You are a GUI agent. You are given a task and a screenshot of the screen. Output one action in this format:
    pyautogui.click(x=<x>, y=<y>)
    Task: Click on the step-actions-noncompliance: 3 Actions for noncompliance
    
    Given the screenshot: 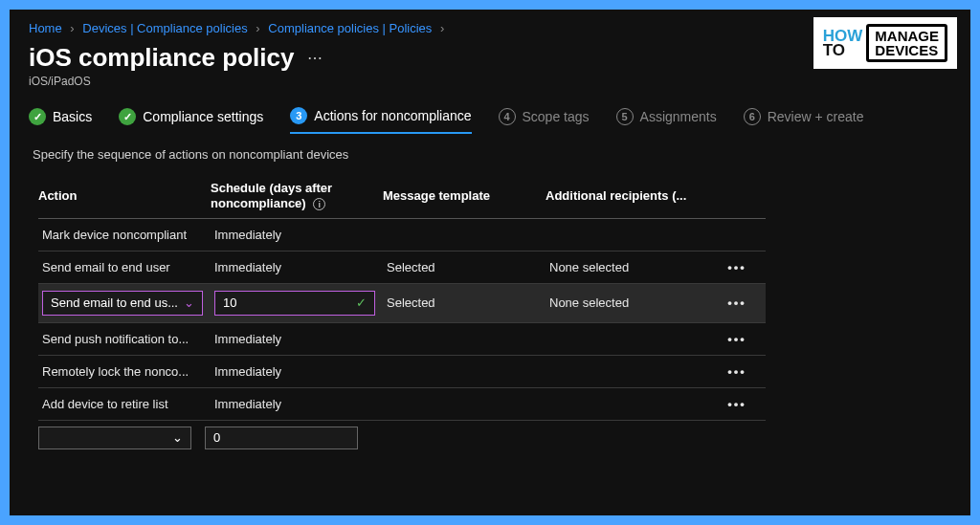 What is the action you would take?
    pyautogui.click(x=381, y=120)
    